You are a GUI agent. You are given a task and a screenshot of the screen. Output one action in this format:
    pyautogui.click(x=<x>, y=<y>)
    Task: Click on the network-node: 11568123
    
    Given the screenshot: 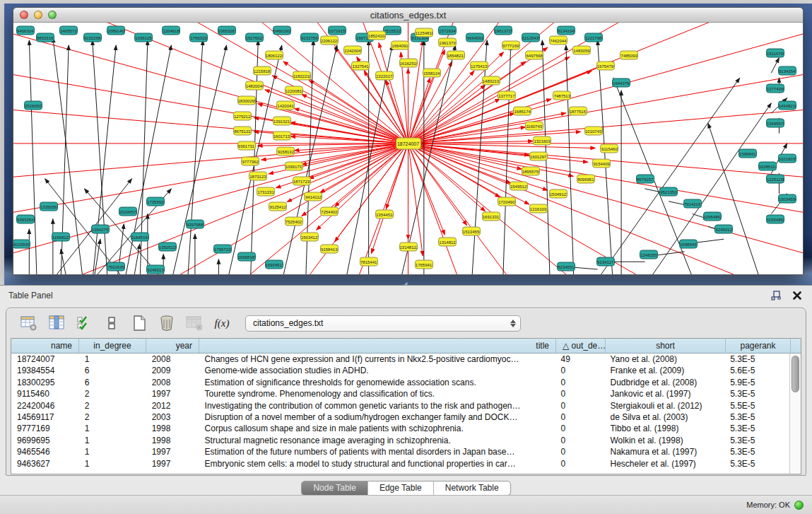 What is the action you would take?
    pyautogui.click(x=61, y=236)
    